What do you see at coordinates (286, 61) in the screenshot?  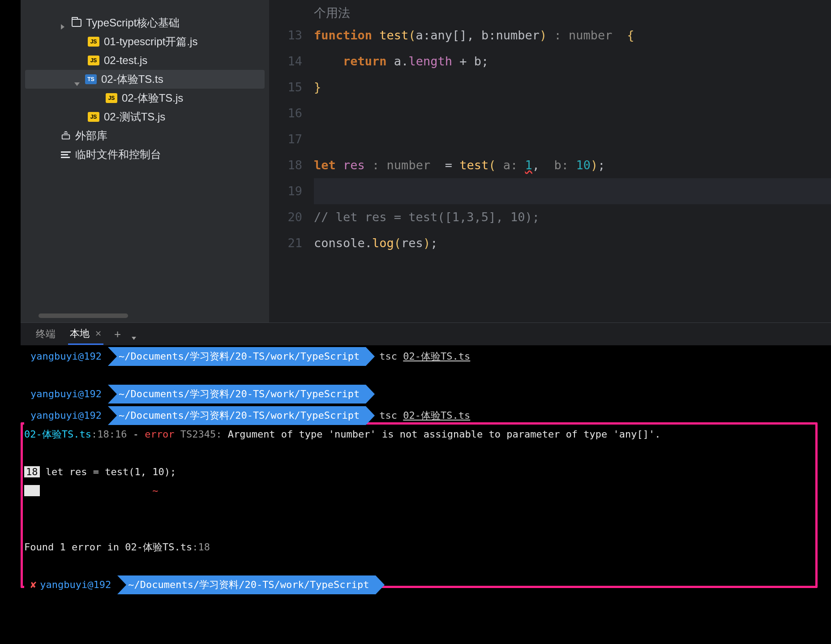 I see `line-number: 14` at bounding box center [286, 61].